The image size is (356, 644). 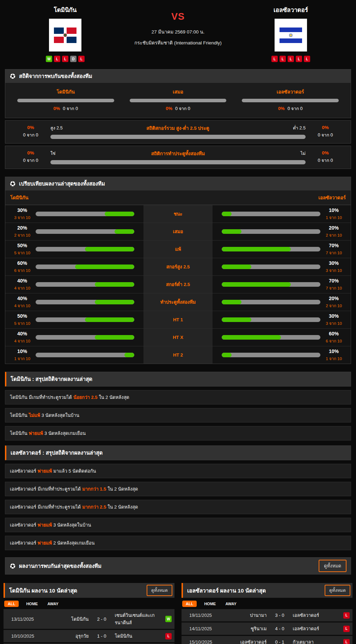 I want to click on match-row: 14/11/2025 ซูรินาเม 4 - 0 เอลซัลวาดอร์ L, so click(x=267, y=628).